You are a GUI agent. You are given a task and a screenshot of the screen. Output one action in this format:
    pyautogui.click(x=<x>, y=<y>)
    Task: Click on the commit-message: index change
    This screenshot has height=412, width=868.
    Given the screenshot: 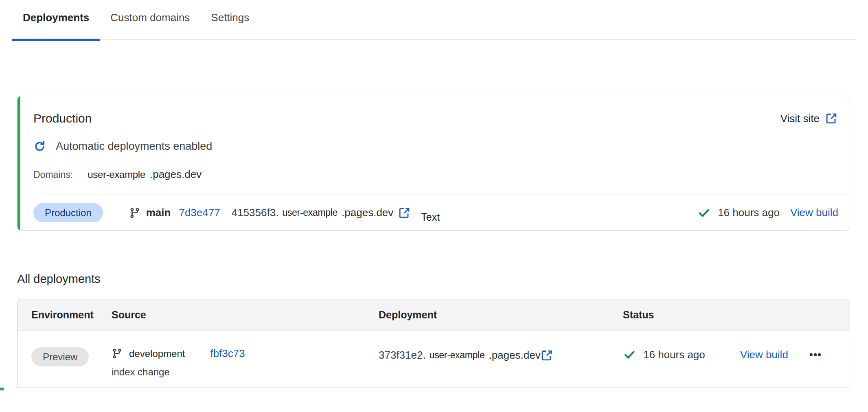 What is the action you would take?
    pyautogui.click(x=245, y=372)
    